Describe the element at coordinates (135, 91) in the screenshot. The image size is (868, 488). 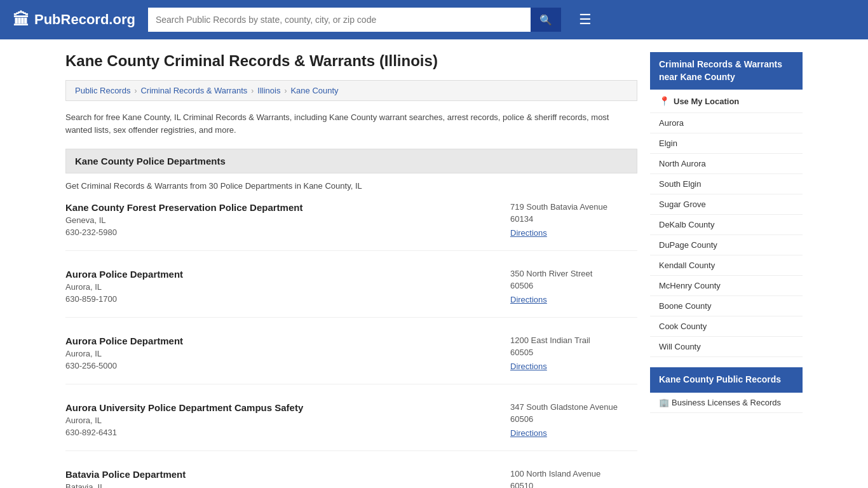
I see `breadcrumb-sep-1: ›` at that location.